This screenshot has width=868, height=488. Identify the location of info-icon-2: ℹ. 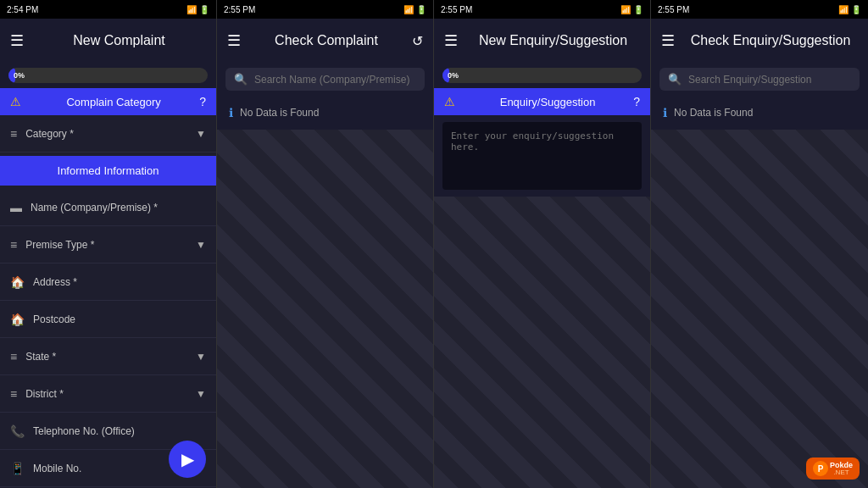
(231, 113).